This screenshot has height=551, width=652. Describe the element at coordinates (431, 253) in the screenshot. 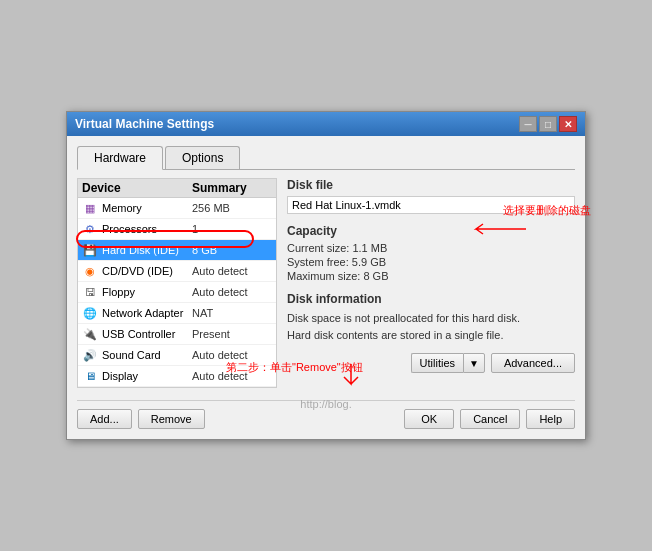

I see `capacity-section: Capacity Current size: 1.1 MB System fre…` at that location.